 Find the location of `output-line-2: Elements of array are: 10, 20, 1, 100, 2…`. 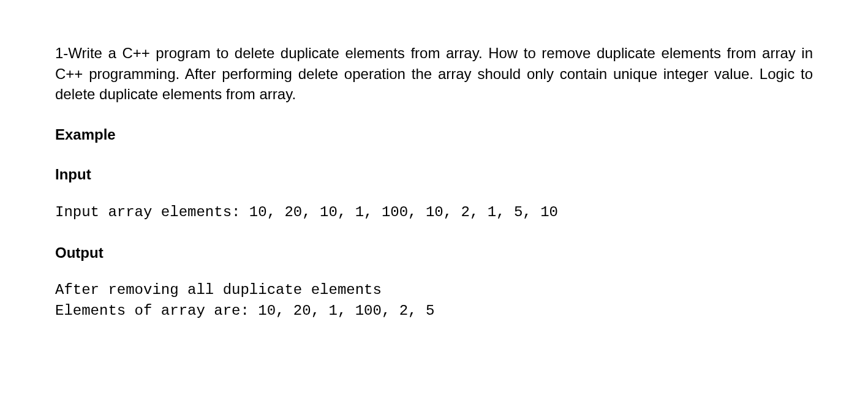

output-line-2: Elements of array are: 10, 20, 1, 100, 2… is located at coordinates (245, 311).